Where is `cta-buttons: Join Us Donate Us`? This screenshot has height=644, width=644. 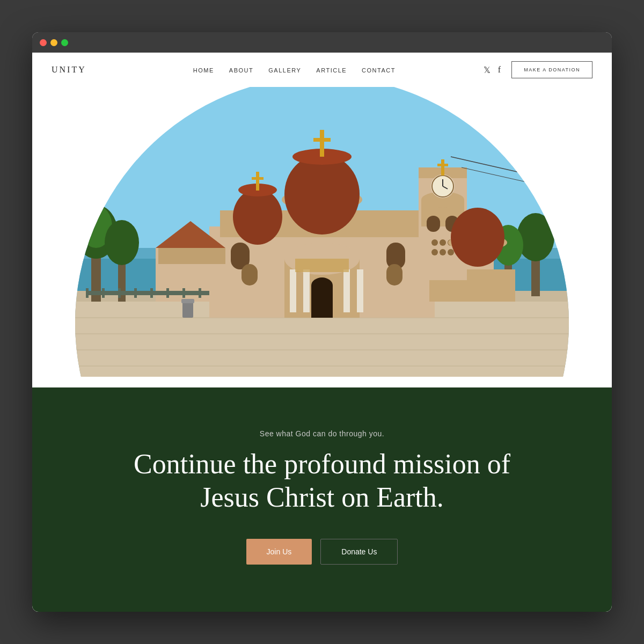 cta-buttons: Join Us Donate Us is located at coordinates (322, 552).